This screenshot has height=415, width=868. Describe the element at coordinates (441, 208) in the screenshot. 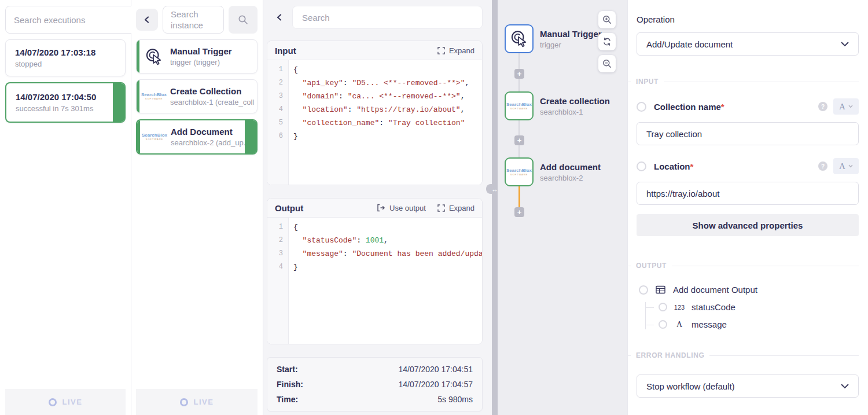

I see `expand-icon` at that location.